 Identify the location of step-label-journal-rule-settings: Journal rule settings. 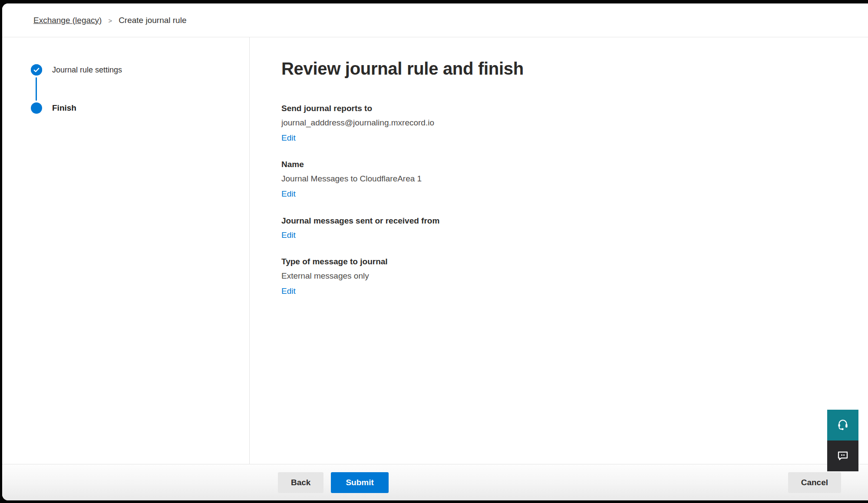
(87, 70).